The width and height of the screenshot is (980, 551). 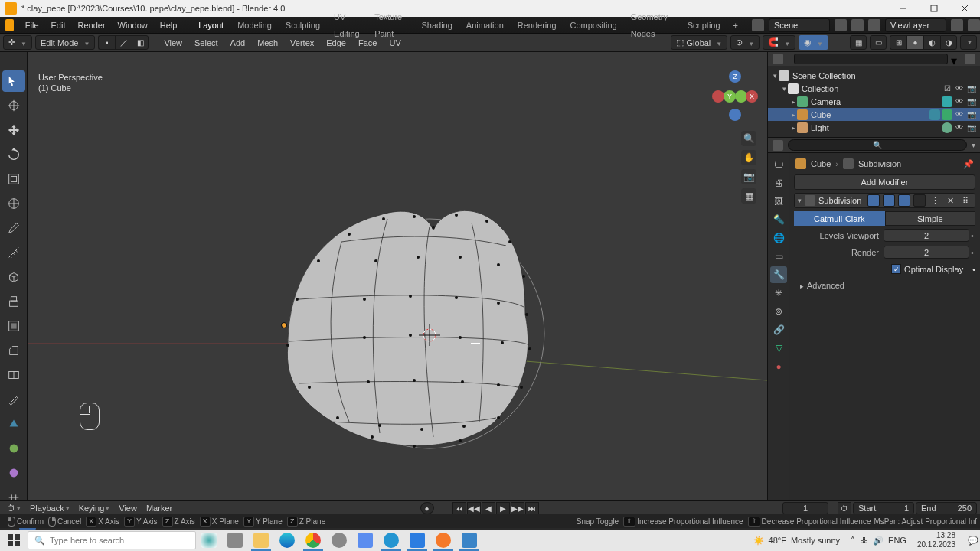 What do you see at coordinates (254, 25) in the screenshot?
I see `workspace-tab-modeling: Modeling` at bounding box center [254, 25].